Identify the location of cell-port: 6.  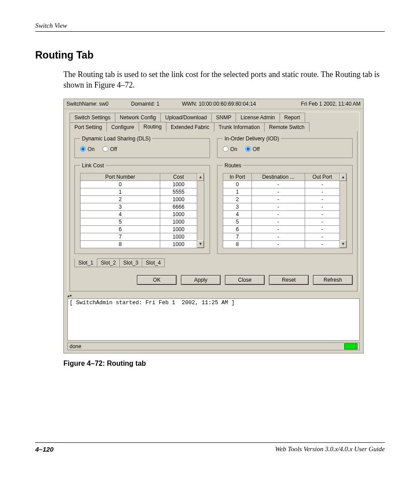
(121, 229).